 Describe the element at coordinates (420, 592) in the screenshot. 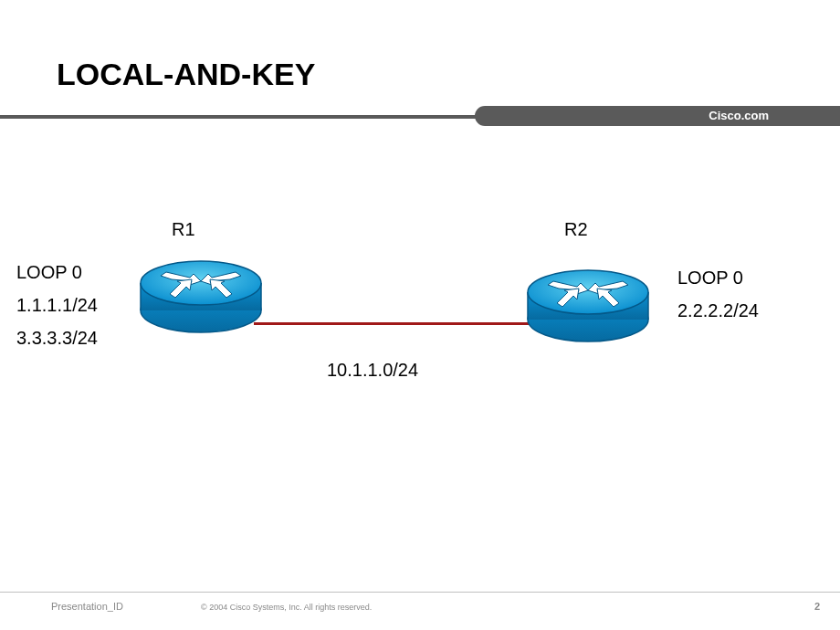

I see `footer-divider-line` at that location.